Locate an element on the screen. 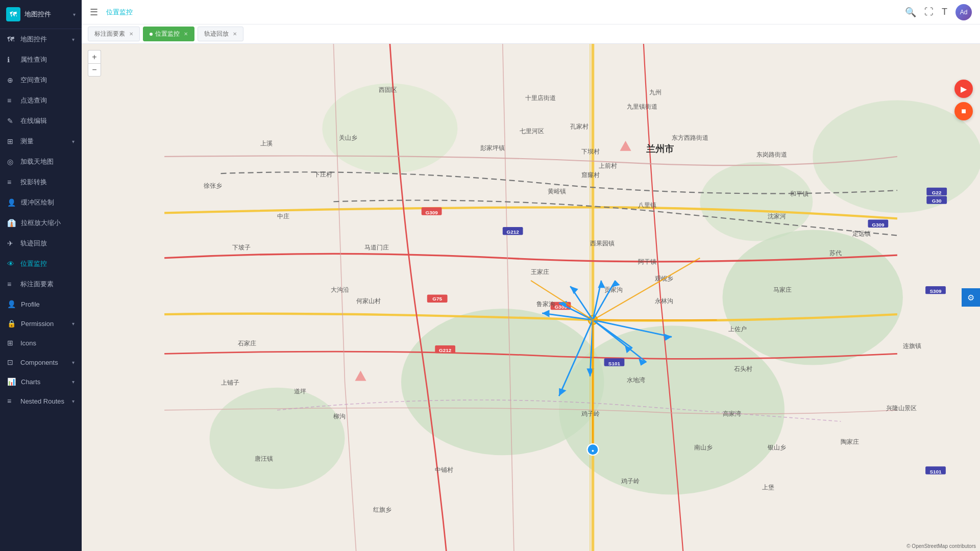  svg-text: 阿干镇 is located at coordinates (647, 262).